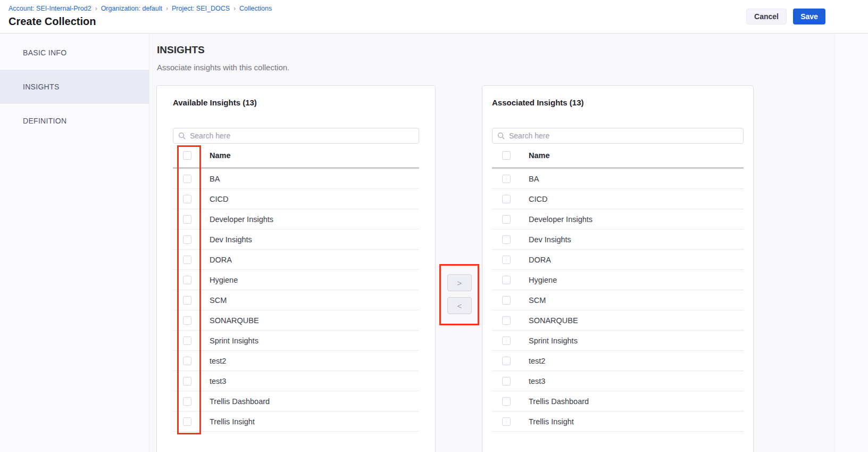  Describe the element at coordinates (132, 9) in the screenshot. I see `breadcrumb-organization: Organization: default` at that location.